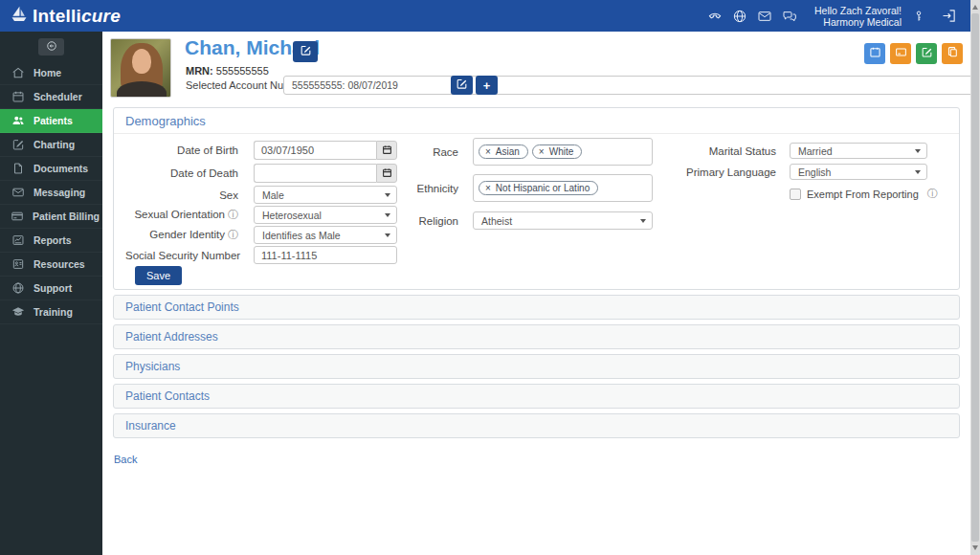 This screenshot has height=555, width=980. What do you see at coordinates (182, 255) in the screenshot?
I see `ssn-label: Social Security Number` at bounding box center [182, 255].